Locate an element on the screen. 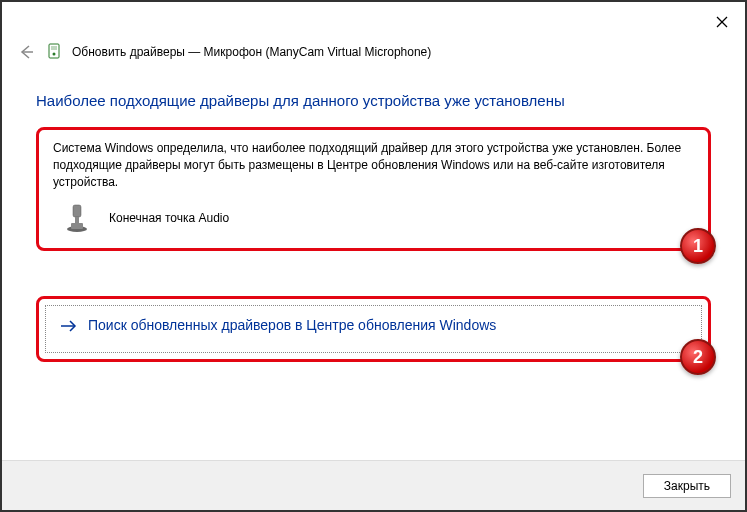  footer: Закрыть is located at coordinates (374, 485).